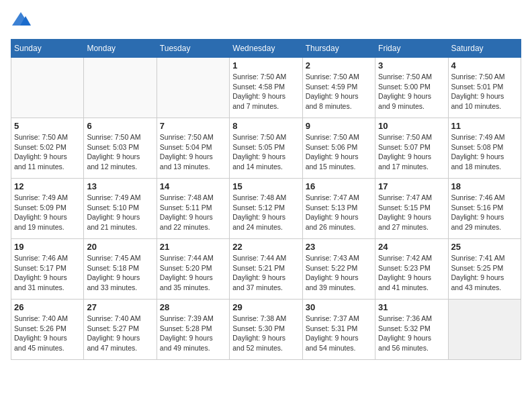 The image size is (532, 411). What do you see at coordinates (411, 91) in the screenshot?
I see `day-info: Sunrise: 7:50 AMSunset: 5:00 PMDaylight:…` at bounding box center [411, 91].